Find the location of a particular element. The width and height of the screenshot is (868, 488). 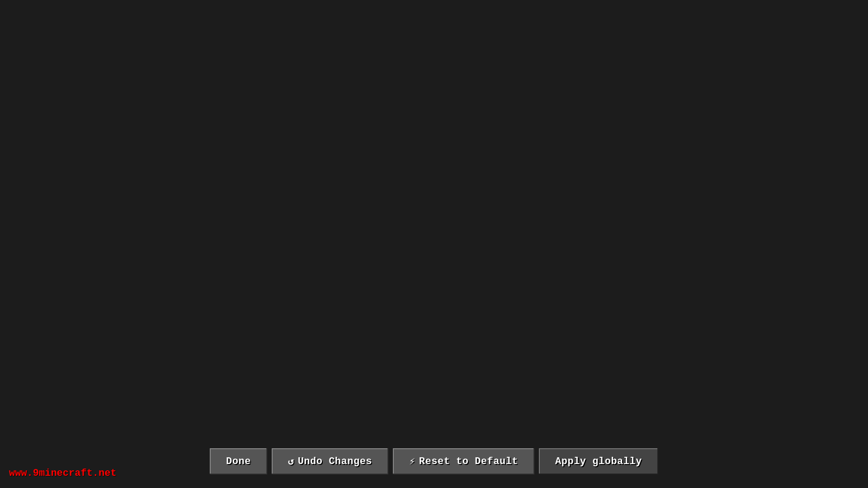

reset-label: Reset to Default is located at coordinates (468, 462).